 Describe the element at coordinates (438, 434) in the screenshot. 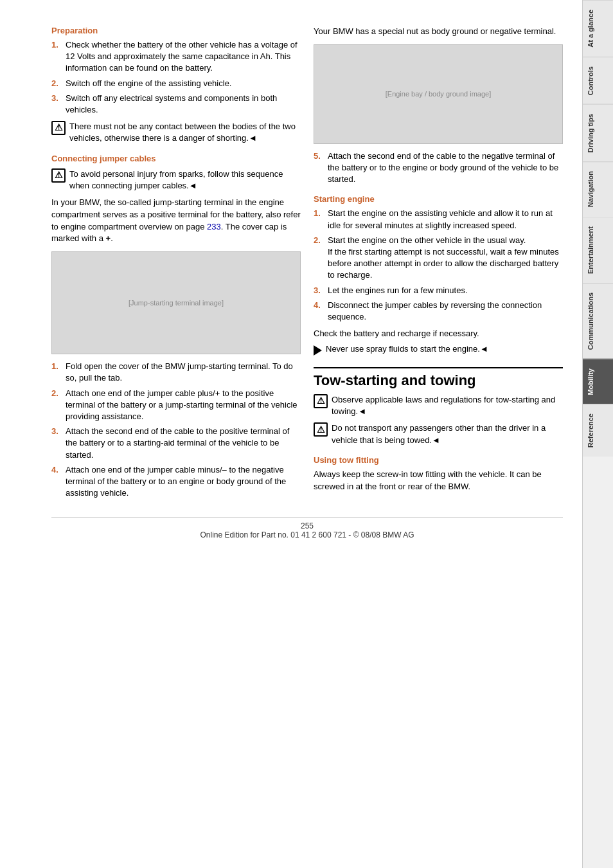

I see `tow-warning-2: ⚠ Do not transport any passengers other …` at that location.